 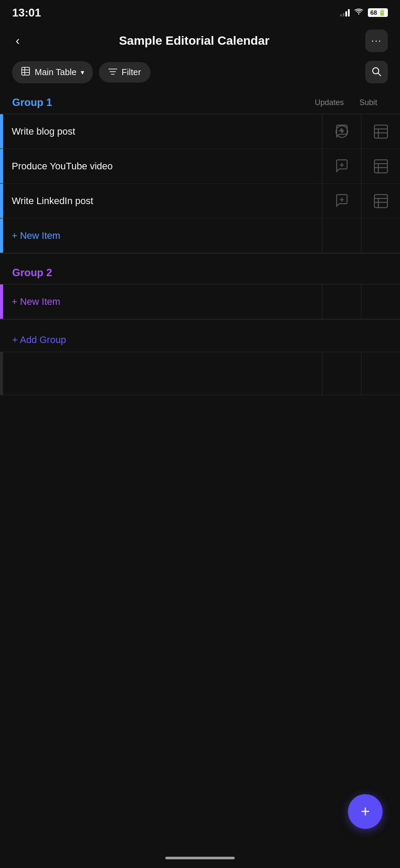 What do you see at coordinates (194, 41) in the screenshot?
I see `page-title: Sample Editorial Calendar` at bounding box center [194, 41].